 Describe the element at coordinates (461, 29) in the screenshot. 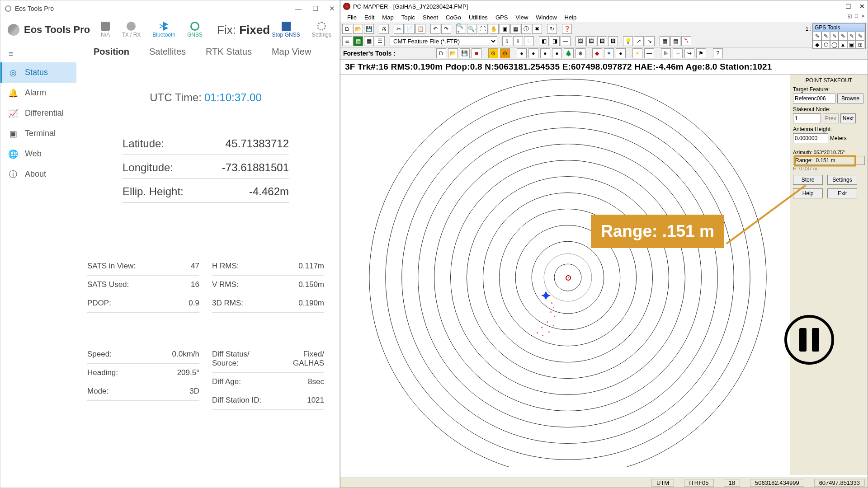

I see `zoomin-icon: 🔍+` at that location.